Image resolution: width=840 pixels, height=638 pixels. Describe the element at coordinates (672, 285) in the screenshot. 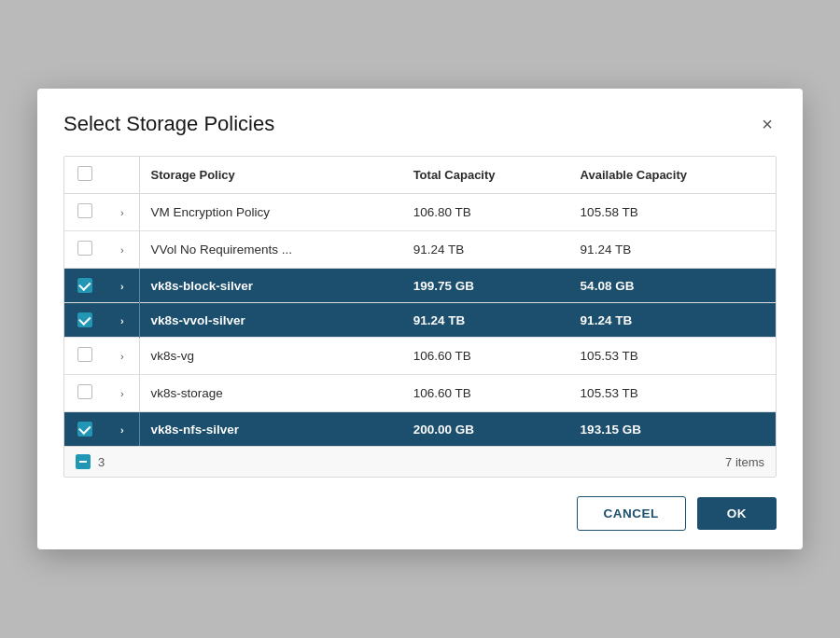

I see `row-2-available: 54.08 GB` at that location.